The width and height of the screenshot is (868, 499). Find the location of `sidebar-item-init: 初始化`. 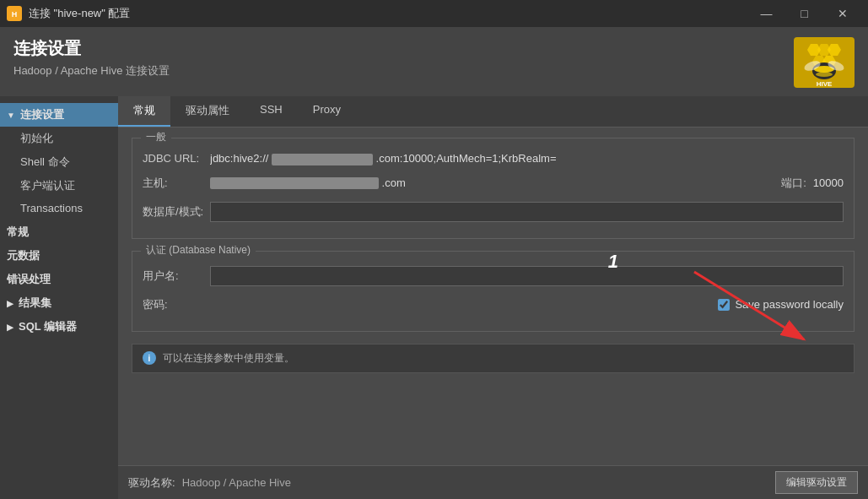

sidebar-item-init: 初始化 is located at coordinates (59, 138).